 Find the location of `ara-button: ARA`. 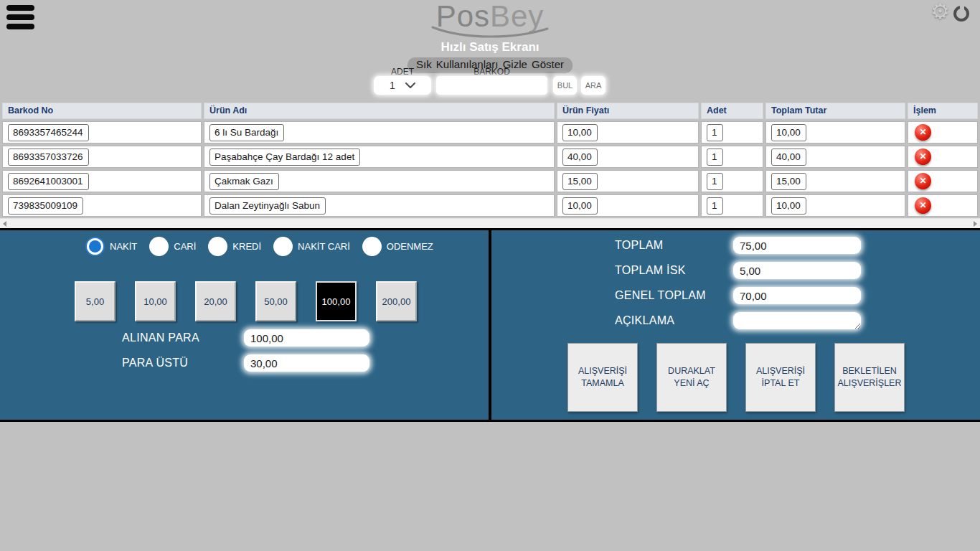

ara-button: ARA is located at coordinates (593, 85).